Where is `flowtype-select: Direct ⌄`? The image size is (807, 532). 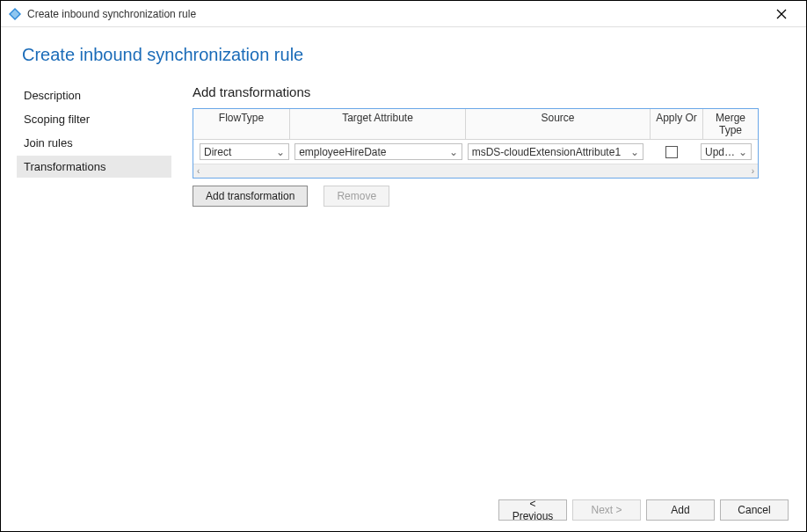 flowtype-select: Direct ⌄ is located at coordinates (244, 151).